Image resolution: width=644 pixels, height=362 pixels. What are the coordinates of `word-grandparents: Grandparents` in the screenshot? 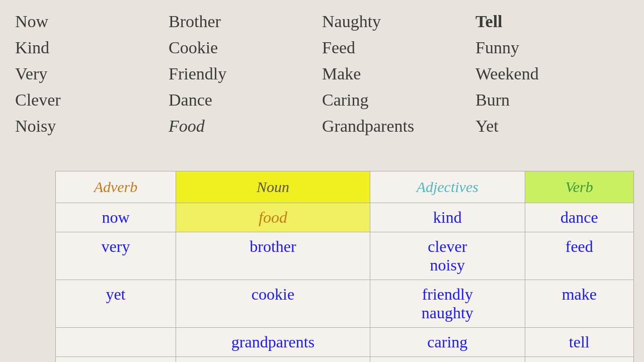 It's located at (398, 126).